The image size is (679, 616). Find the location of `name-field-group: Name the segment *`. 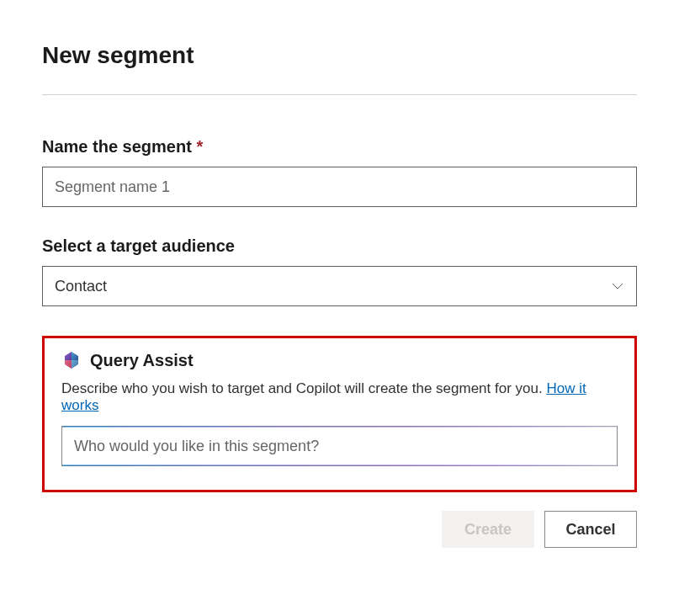

name-field-group: Name the segment * is located at coordinates (340, 172).